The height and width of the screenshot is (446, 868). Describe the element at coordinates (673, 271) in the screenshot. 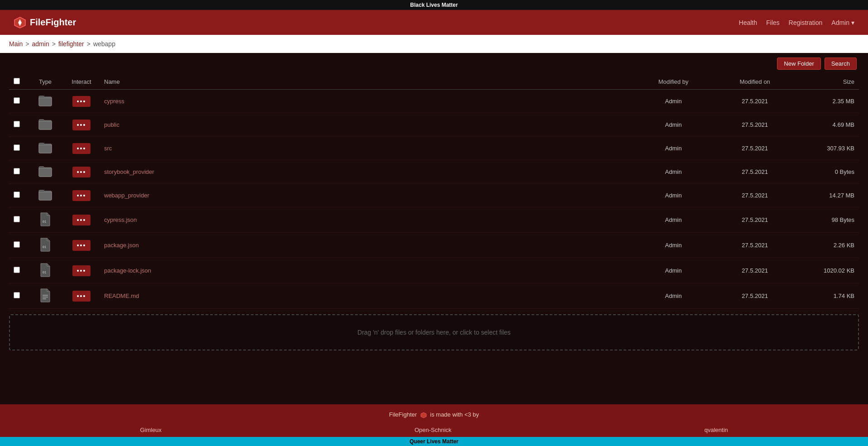

I see `row-modified-by-7: Admin` at that location.